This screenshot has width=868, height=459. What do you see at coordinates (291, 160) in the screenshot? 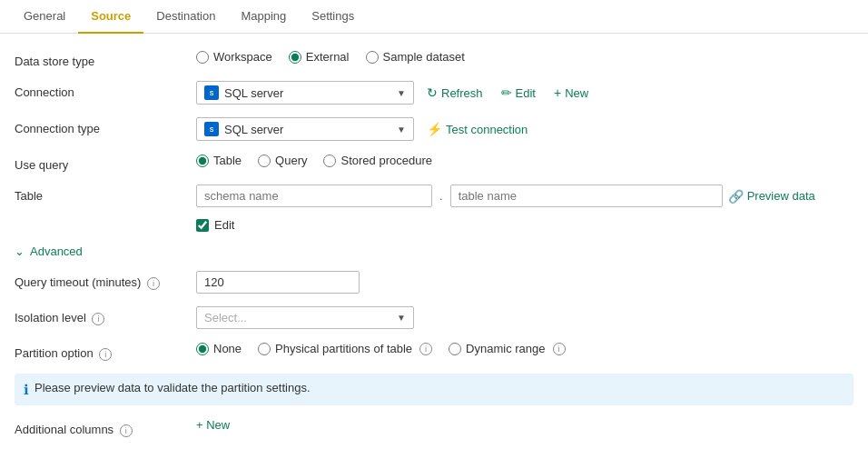
I see `radio-query-label: Query` at bounding box center [291, 160].